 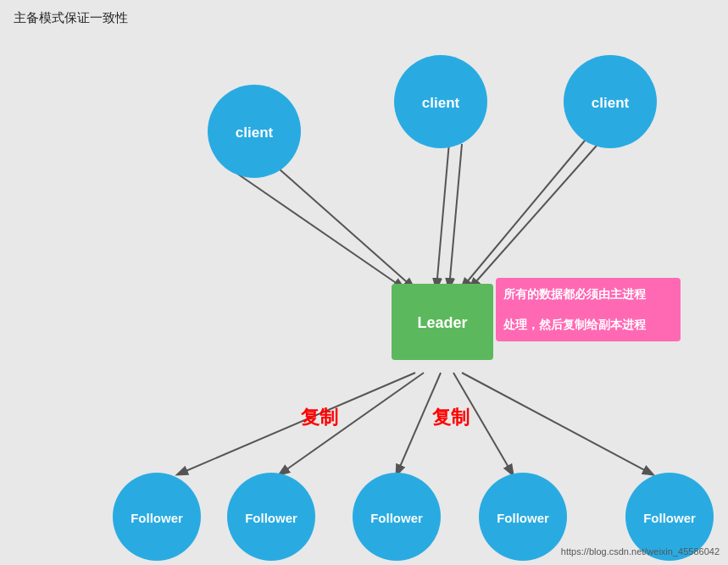 I want to click on arrow-client2-leader, so click(x=442, y=215).